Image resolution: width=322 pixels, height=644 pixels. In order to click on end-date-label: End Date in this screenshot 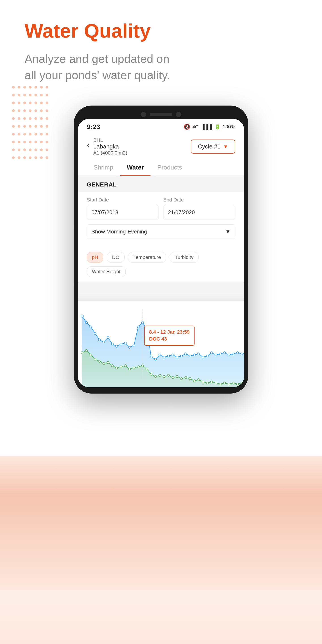, I will do `click(199, 200)`.